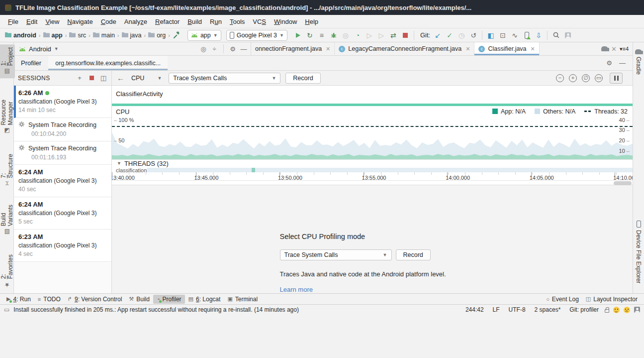 The image size is (644, 358). What do you see at coordinates (7, 170) in the screenshot?
I see `sidebar-item-7-structure: ∺7: Structure` at bounding box center [7, 170].